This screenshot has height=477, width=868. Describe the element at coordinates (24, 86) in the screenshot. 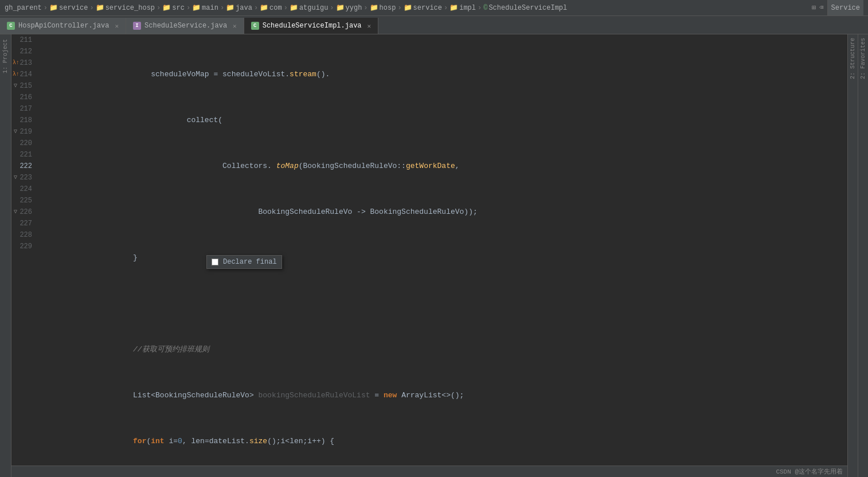

I see `line-num-215: ▽ 215` at that location.